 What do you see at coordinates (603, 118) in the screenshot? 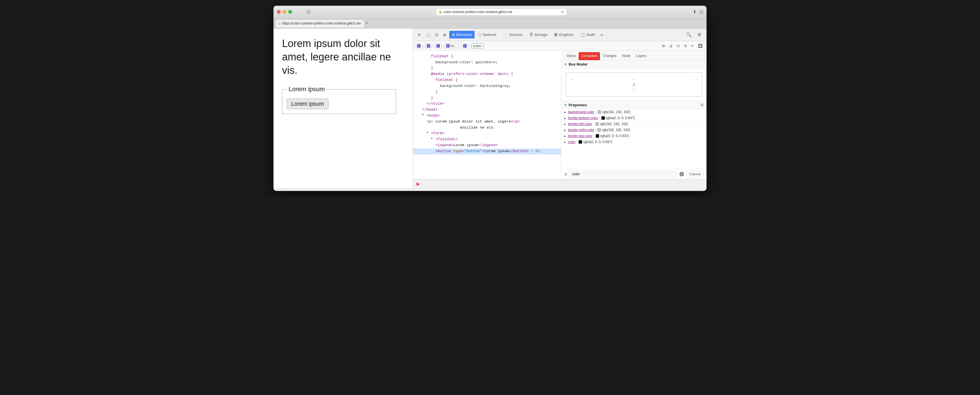
I see `swatch-border-bottom` at bounding box center [603, 118].